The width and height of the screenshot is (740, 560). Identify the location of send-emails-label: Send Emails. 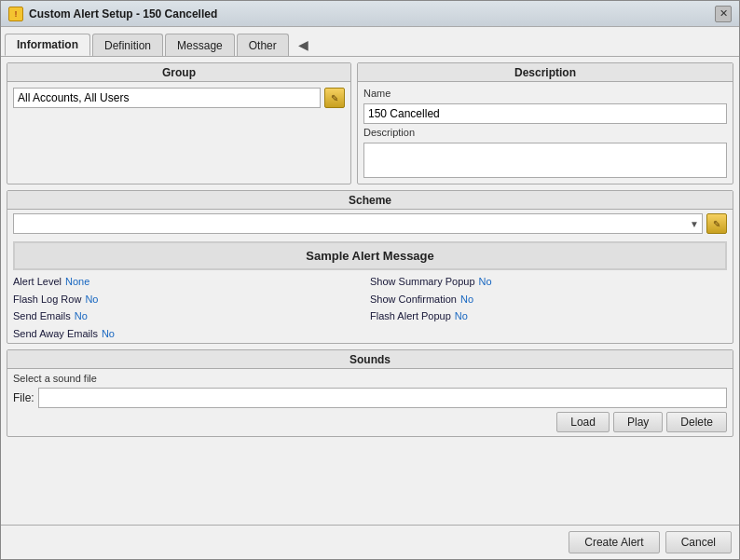
(42, 317).